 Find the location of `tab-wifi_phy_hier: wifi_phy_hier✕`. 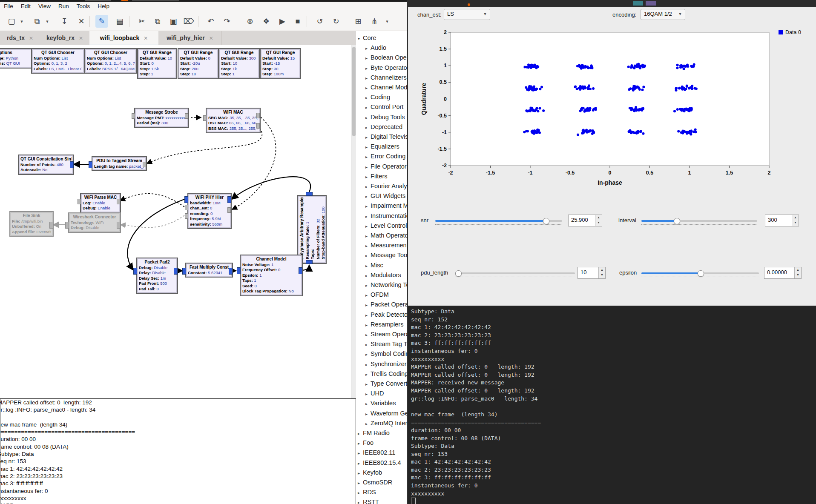

tab-wifi_phy_hier: wifi_phy_hier✕ is located at coordinates (190, 38).